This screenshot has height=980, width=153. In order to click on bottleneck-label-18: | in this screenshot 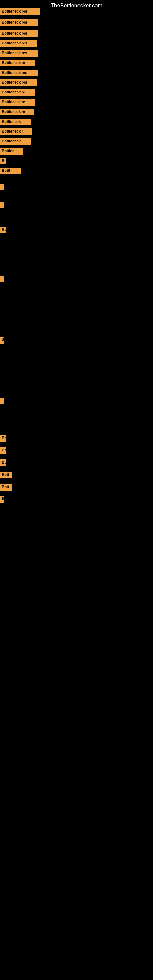, I will do `click(2, 205)`.